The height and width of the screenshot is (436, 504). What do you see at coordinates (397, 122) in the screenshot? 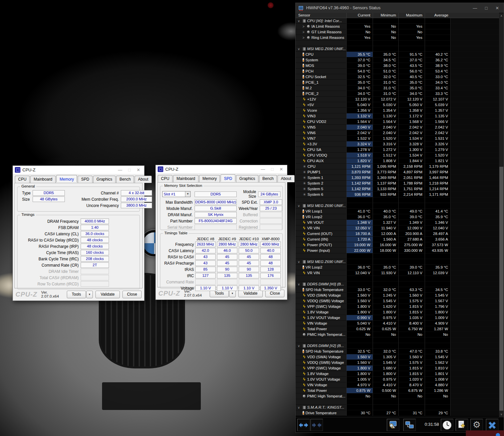
I see `sensor-row: ϟCPU VDD21.564 V1.564 V1.568 V1.566 V` at bounding box center [397, 122].